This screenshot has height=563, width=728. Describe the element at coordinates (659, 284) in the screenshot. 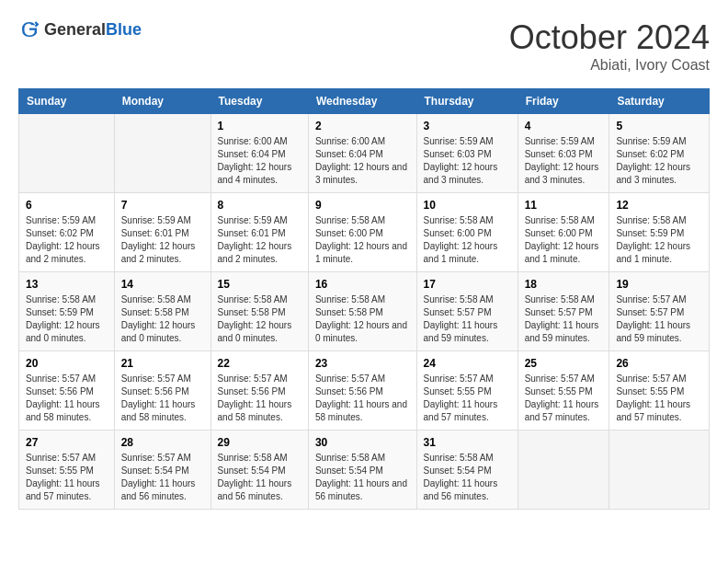

I see `day-number: 19` at that location.